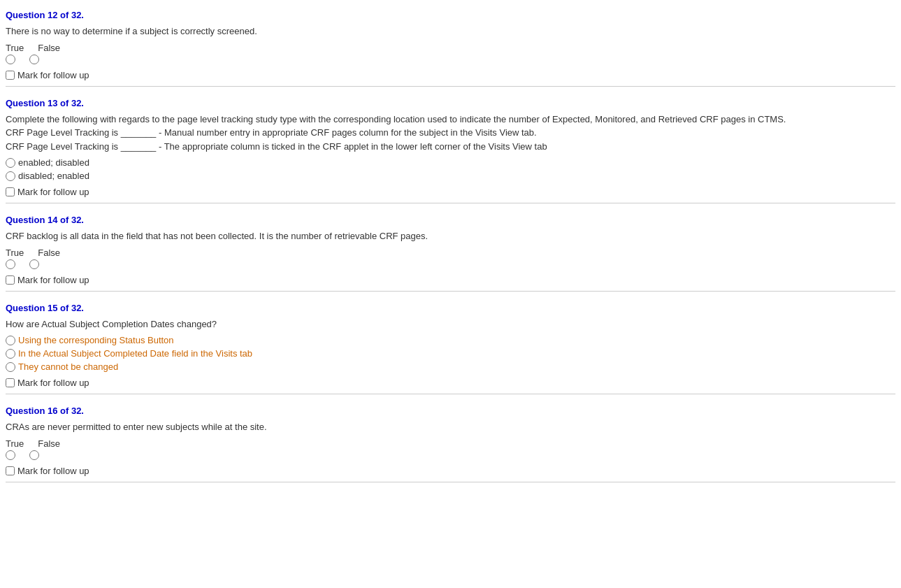 Image resolution: width=901 pixels, height=588 pixels. I want to click on false-label: False, so click(49, 48).